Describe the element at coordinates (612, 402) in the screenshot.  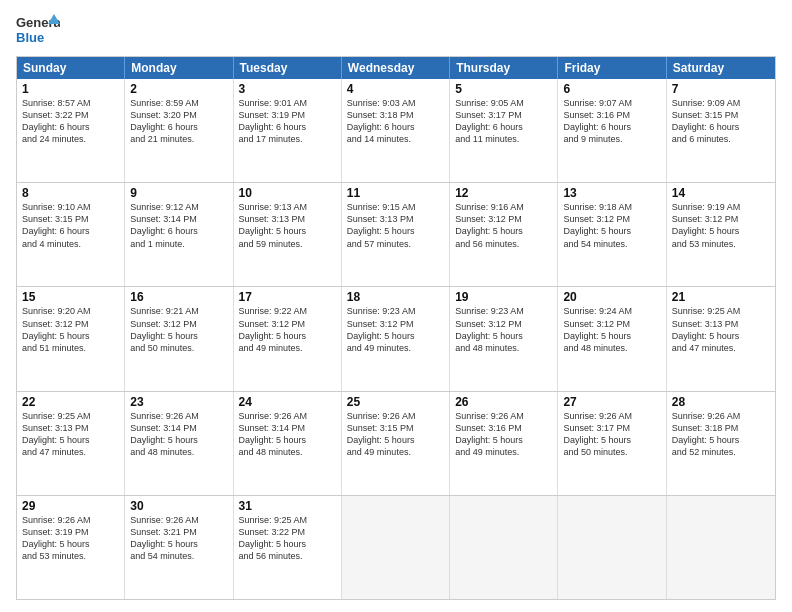
I see `day-number: 27` at that location.